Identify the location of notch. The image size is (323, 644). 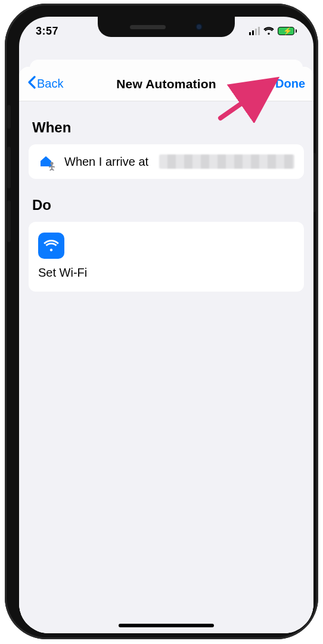
(166, 27).